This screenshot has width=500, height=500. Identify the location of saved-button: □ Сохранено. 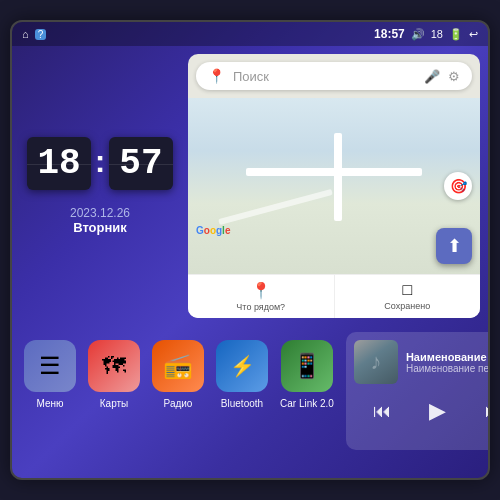
(408, 296).